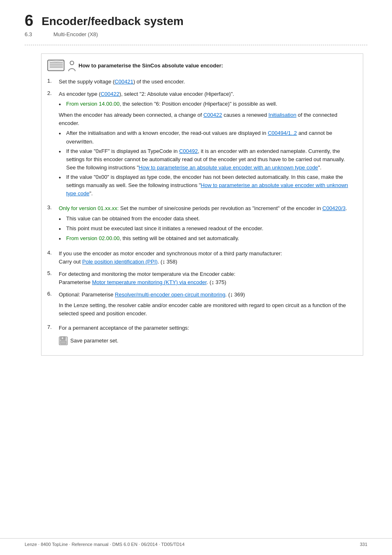 The width and height of the screenshot is (392, 555). What do you see at coordinates (124, 81) in the screenshot?
I see `link-c00421: C00421` at bounding box center [124, 81].